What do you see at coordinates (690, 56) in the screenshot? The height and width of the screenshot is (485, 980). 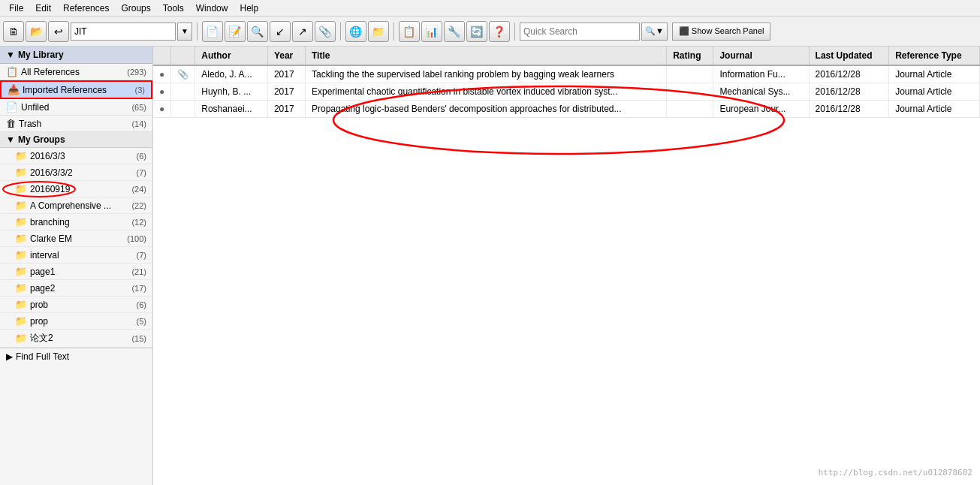 I see `col-rating: Rating` at bounding box center [690, 56].